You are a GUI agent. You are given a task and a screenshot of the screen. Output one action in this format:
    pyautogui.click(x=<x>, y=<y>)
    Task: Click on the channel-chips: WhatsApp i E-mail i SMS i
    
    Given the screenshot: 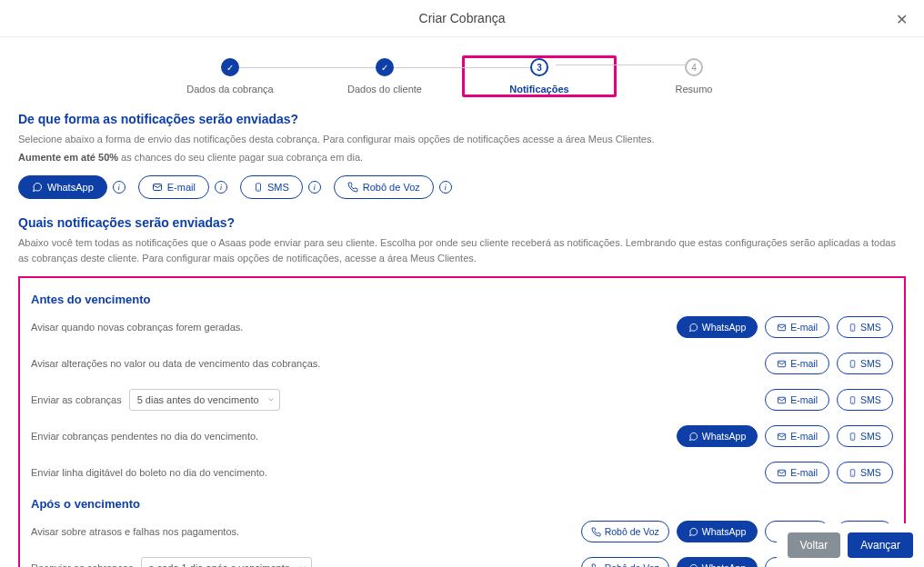 What is the action you would take?
    pyautogui.click(x=462, y=187)
    